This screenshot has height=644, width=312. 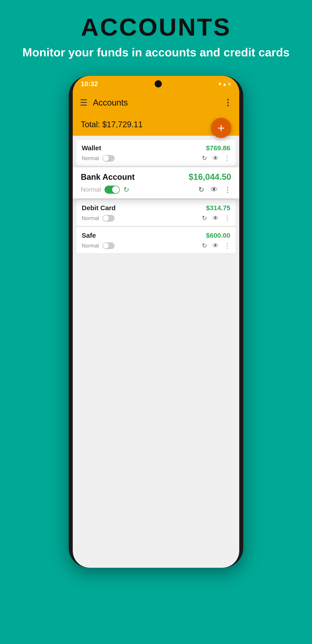 I want to click on fab-button: +, so click(x=221, y=128).